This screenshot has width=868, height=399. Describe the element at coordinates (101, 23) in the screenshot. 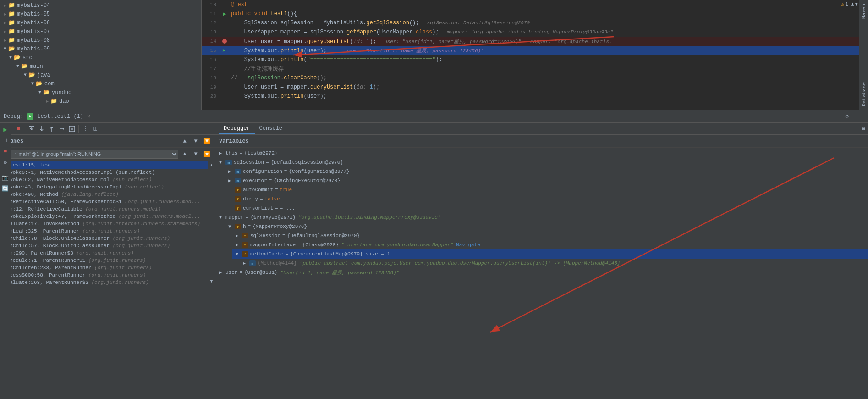

I see `tree-item-mybatis06: ▶ 📁 mybatis-06` at that location.